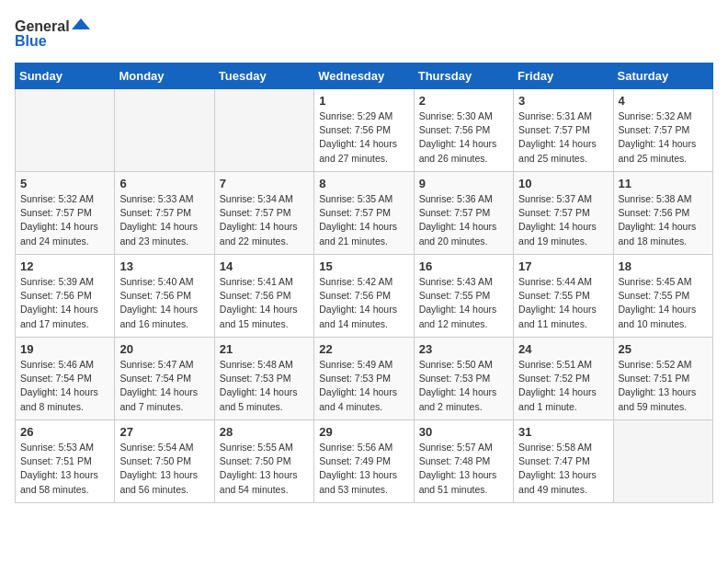  What do you see at coordinates (364, 379) in the screenshot?
I see `calendar-cell: 22Sunrise: 5:49 AM Sunset: 7:53 PM Dayli…` at bounding box center [364, 379].